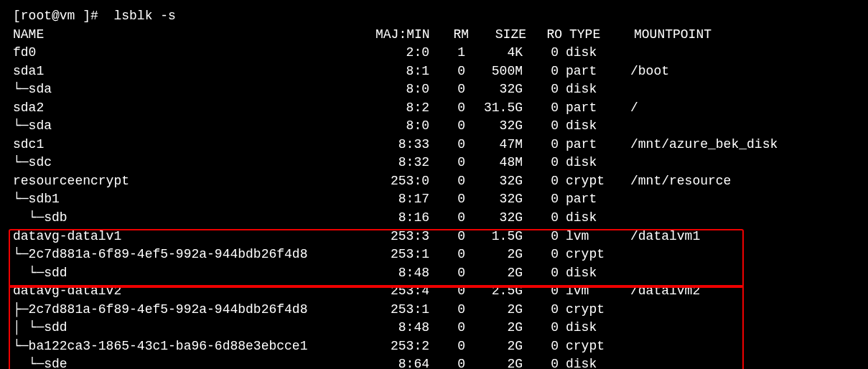  I want to click on cell-majmin: 253:3, so click(401, 237).